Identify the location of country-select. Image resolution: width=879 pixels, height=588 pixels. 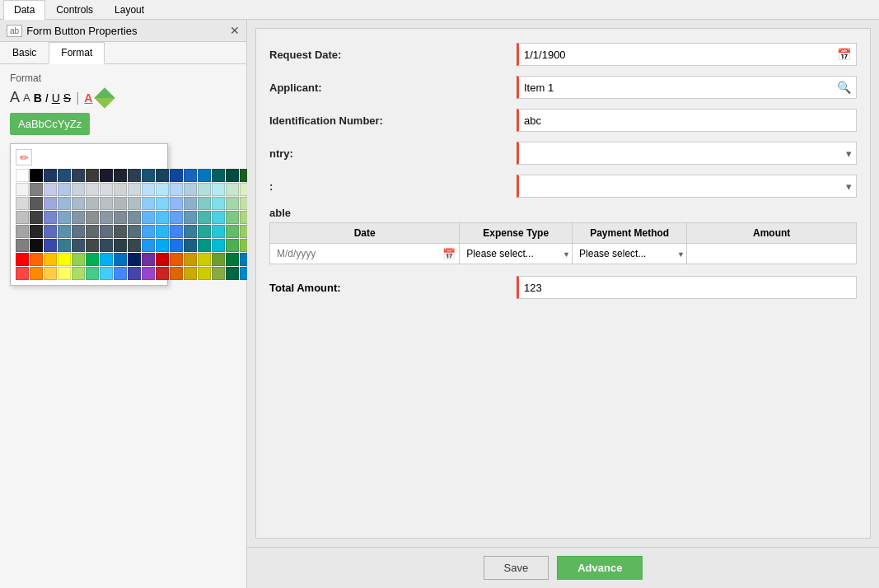
(687, 153).